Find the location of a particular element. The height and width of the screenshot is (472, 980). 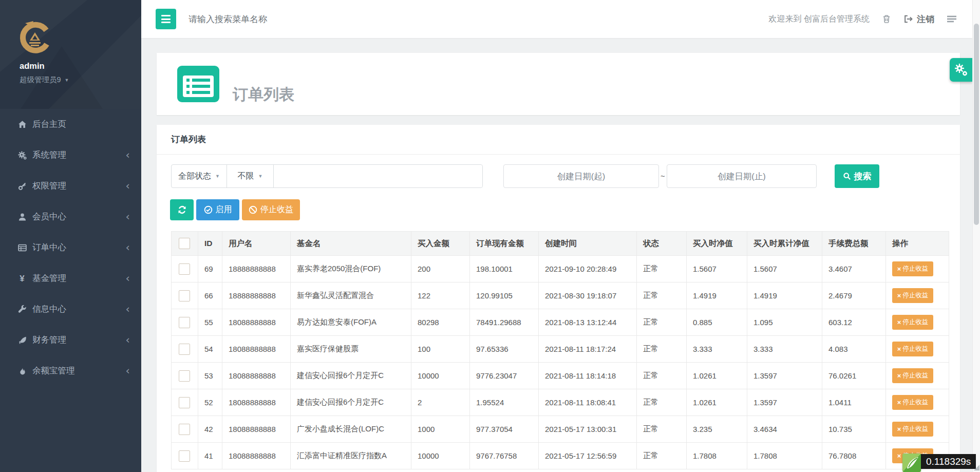

sidebar-item-8: 财务管理 ‹ is located at coordinates (71, 340).